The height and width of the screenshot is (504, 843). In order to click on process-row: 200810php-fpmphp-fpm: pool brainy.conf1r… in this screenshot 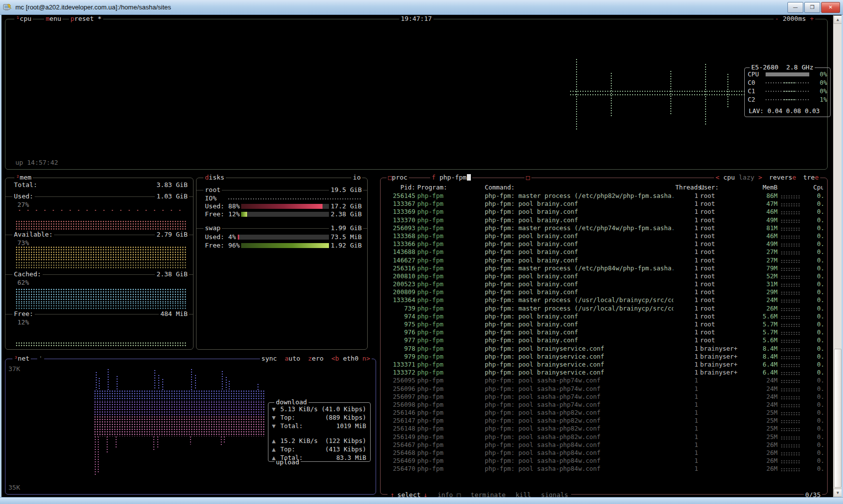, I will do `click(604, 276)`.